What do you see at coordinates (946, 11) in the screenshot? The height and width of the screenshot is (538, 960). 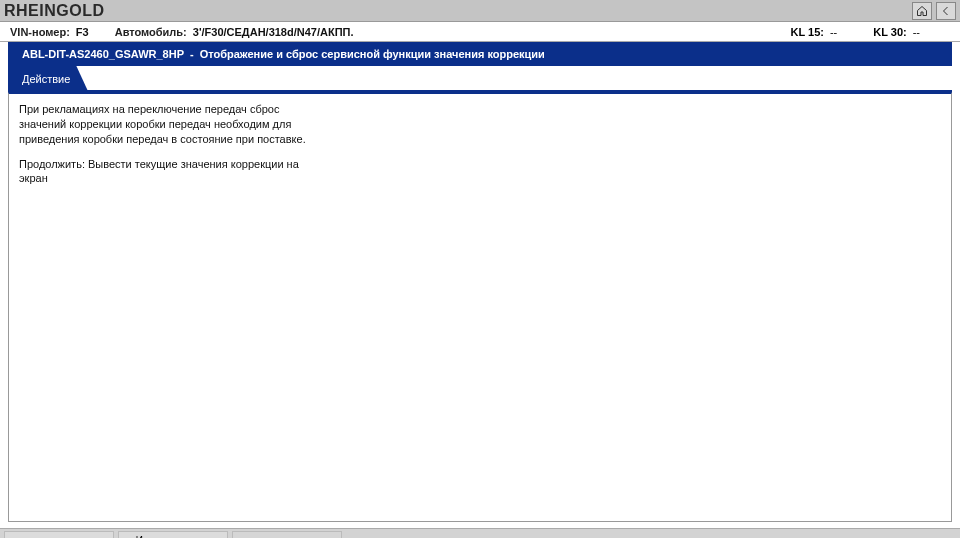 I see `chevron-left-icon` at bounding box center [946, 11].